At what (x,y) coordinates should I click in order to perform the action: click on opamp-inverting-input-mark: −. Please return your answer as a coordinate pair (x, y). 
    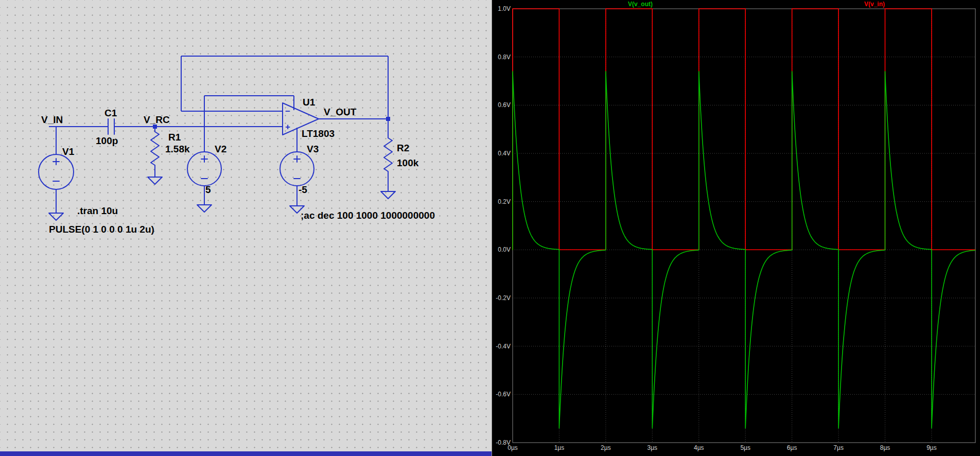
    Looking at the image, I should click on (288, 111).